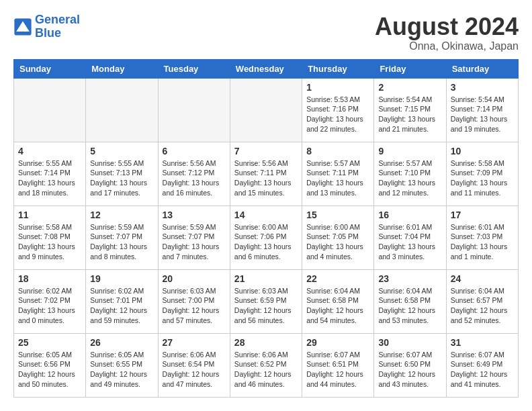 Image resolution: width=532 pixels, height=411 pixels. Describe the element at coordinates (50, 215) in the screenshot. I see `day-number: 11` at that location.